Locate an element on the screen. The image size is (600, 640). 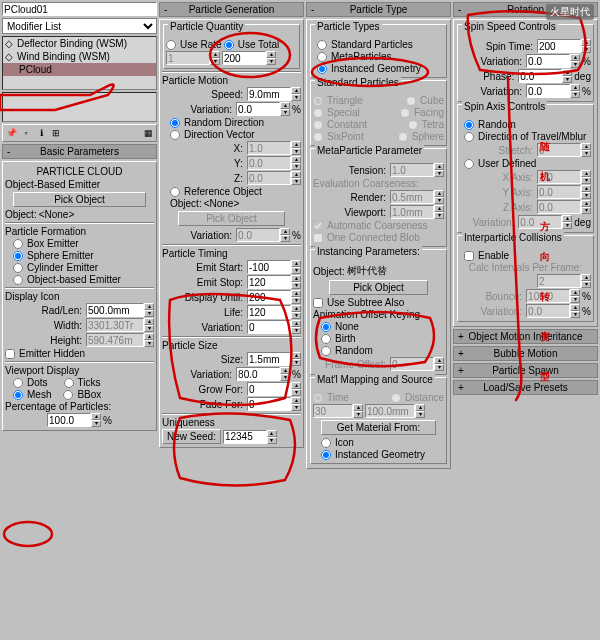
disp-until-spinner: ▴▾ is located at coordinates (274, 297).